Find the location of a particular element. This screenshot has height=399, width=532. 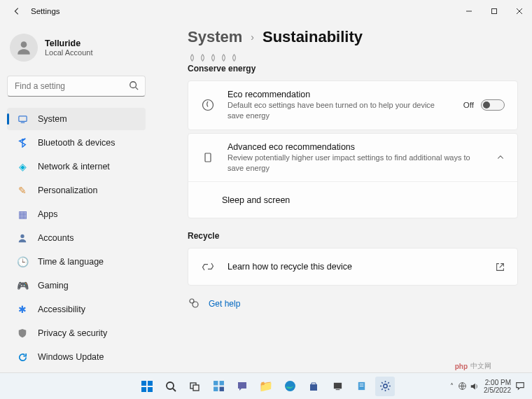

help-link: Get help is located at coordinates (224, 304).